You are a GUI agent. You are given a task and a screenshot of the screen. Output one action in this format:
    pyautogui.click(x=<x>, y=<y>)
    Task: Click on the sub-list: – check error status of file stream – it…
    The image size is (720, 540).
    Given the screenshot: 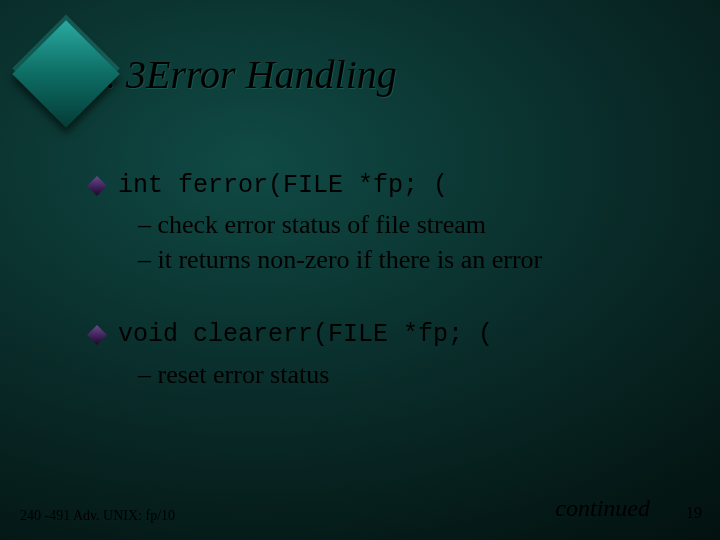 What is the action you would take?
    pyautogui.click(x=409, y=242)
    